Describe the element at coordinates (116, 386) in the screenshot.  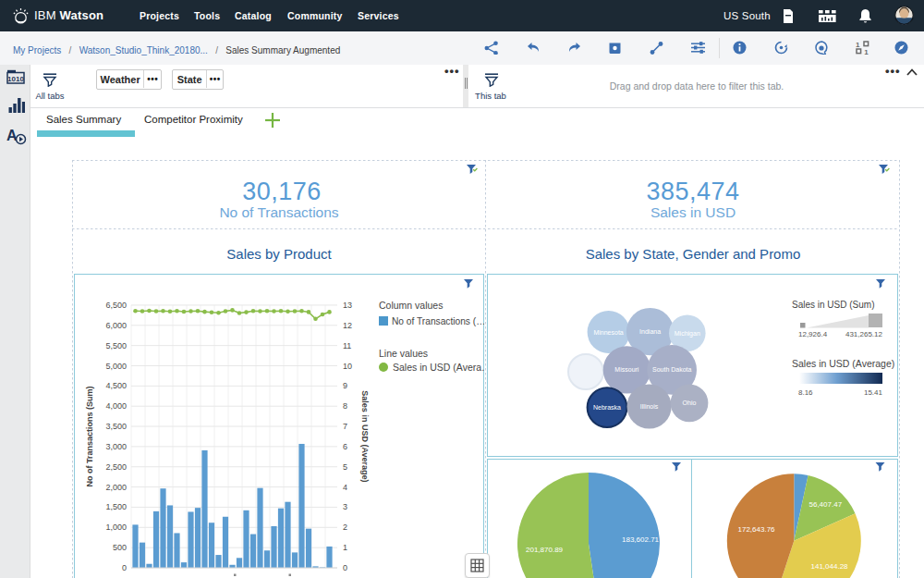
I see `svg-text: 4,500` at that location.